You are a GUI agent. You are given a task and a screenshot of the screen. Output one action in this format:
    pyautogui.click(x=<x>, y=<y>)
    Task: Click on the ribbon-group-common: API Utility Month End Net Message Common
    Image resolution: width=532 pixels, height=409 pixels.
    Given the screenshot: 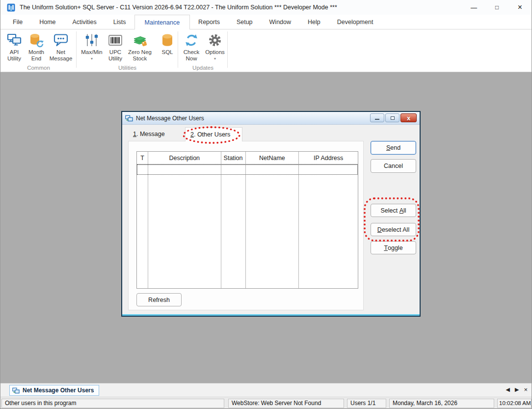 What is the action you would take?
    pyautogui.click(x=38, y=51)
    